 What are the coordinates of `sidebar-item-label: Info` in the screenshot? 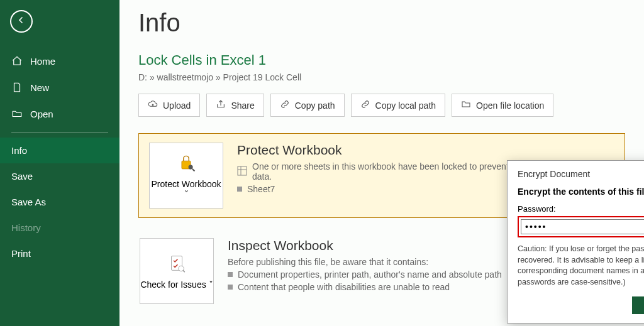 It's located at (19, 151).